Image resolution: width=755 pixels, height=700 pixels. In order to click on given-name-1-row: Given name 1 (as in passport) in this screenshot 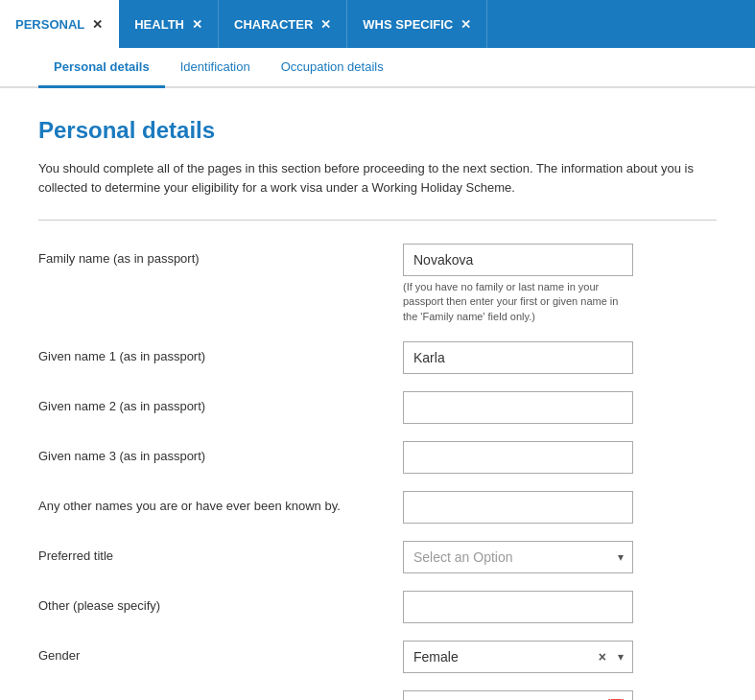, I will do `click(378, 358)`.